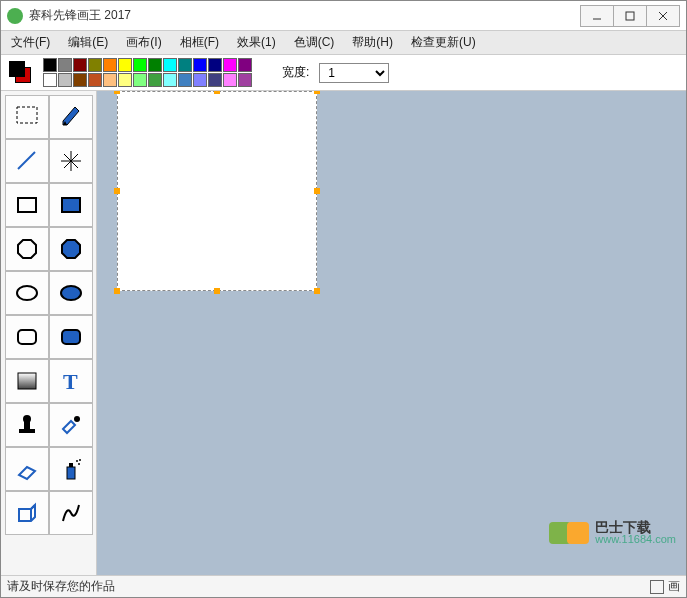 The width and height of the screenshot is (687, 598). Describe the element at coordinates (27, 249) in the screenshot. I see `tool-octagon-outline` at that location.